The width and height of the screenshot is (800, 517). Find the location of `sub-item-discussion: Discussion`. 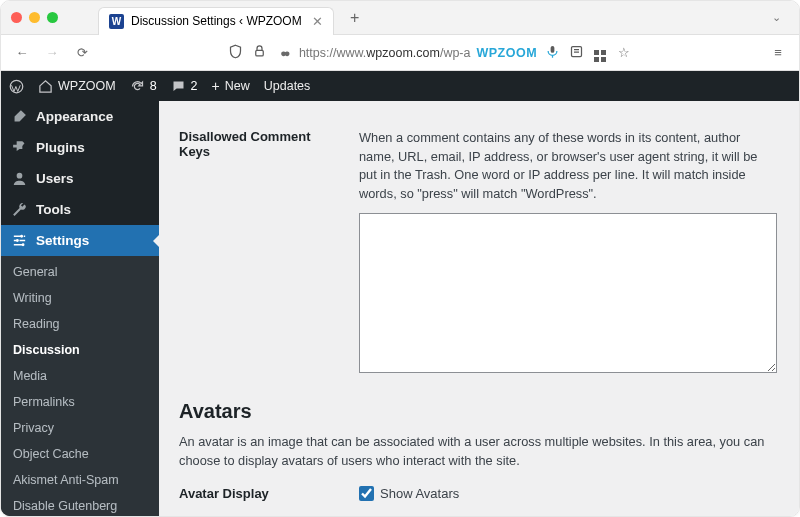

sub-item-discussion: Discussion is located at coordinates (80, 350).